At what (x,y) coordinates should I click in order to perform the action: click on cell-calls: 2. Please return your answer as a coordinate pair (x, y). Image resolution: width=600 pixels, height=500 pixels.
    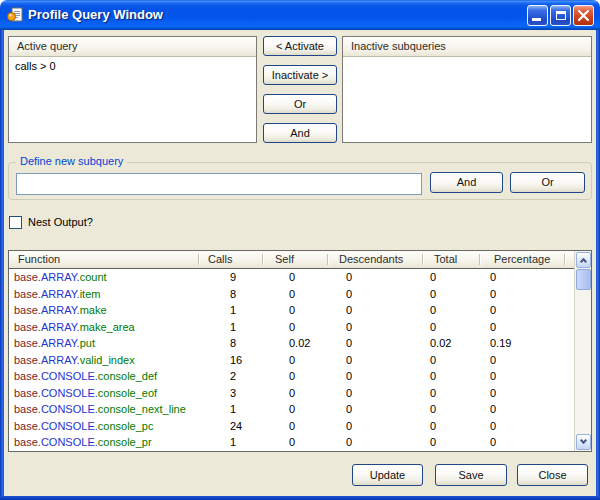
    Looking at the image, I should click on (233, 376).